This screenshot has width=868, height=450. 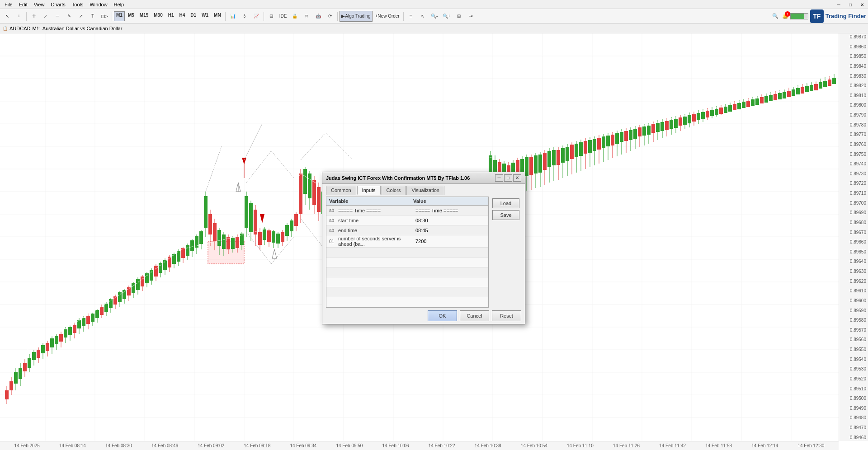 I want to click on price-1: 0.89860, so click(x=854, y=47).